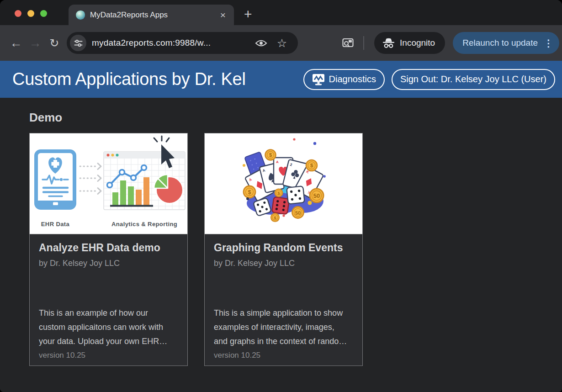 This screenshot has height=392, width=562. Describe the element at coordinates (296, 118) in the screenshot. I see `section-title: Demo` at that location.